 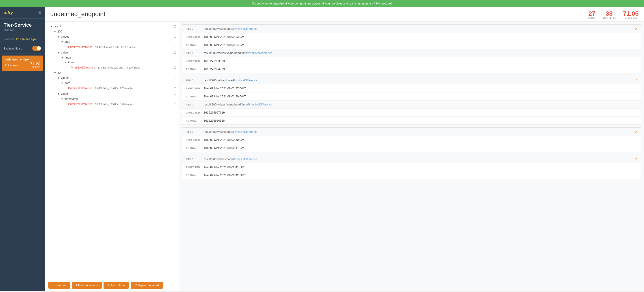 What do you see at coordinates (386, 3) in the screenshot?
I see `banner-brand: Isotope` at bounding box center [386, 3].